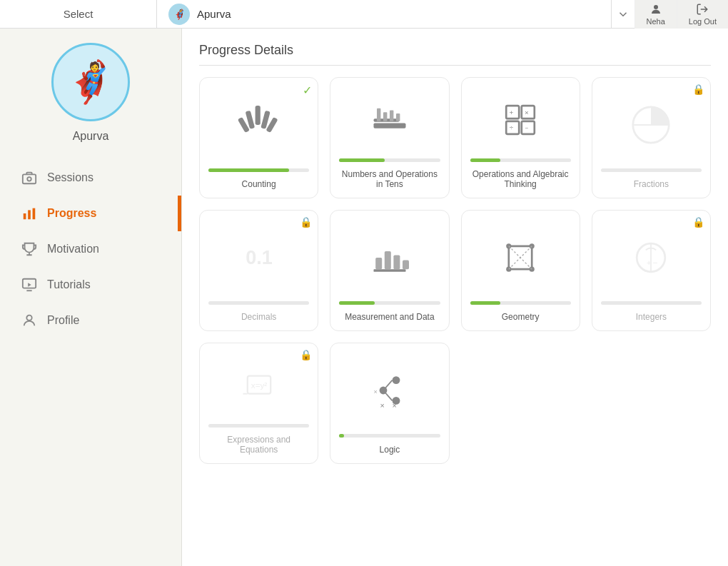 The height and width of the screenshot is (566, 728). What do you see at coordinates (698, 89) in the screenshot?
I see `lock-icon-fractions: 🔒` at bounding box center [698, 89].